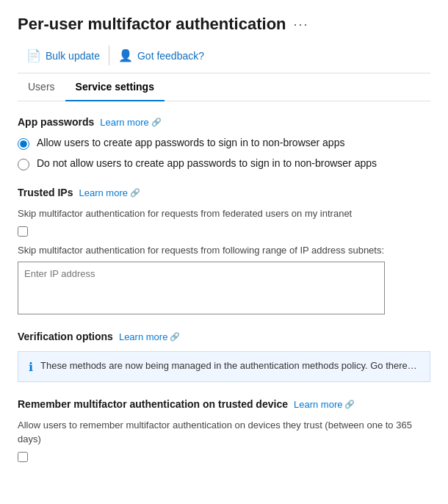 This screenshot has height=504, width=448. What do you see at coordinates (175, 336) in the screenshot?
I see `verification-ext-icon: 🔗` at bounding box center [175, 336].